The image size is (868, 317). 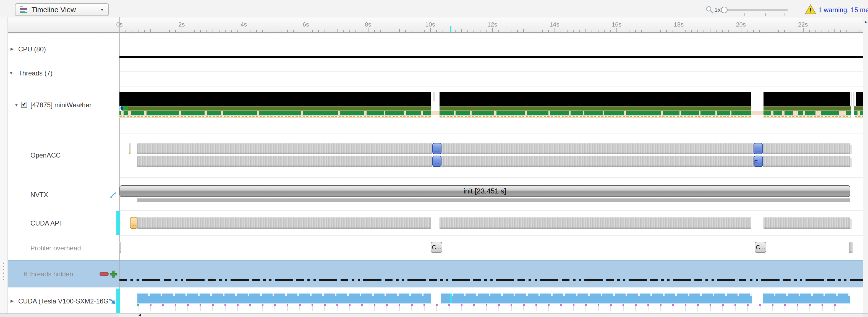 I want to click on timeline-cursor, so click(x=451, y=29).